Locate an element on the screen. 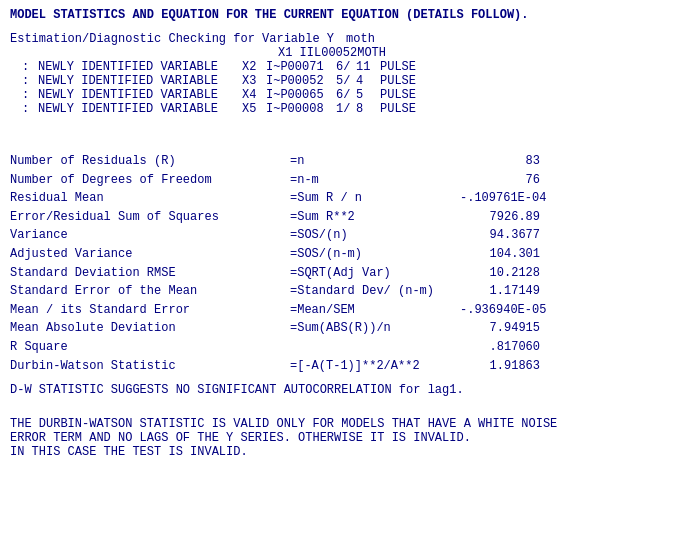 This screenshot has height=553, width=679. var-num1-2: 6/ is located at coordinates (344, 95).